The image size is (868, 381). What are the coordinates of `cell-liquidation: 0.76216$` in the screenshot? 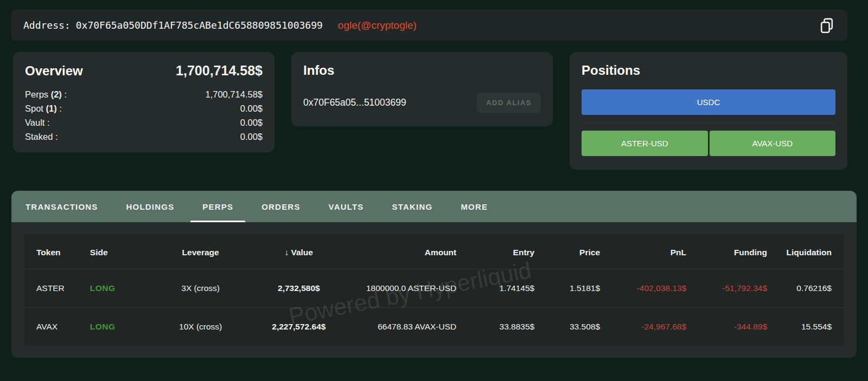 It's located at (805, 288).